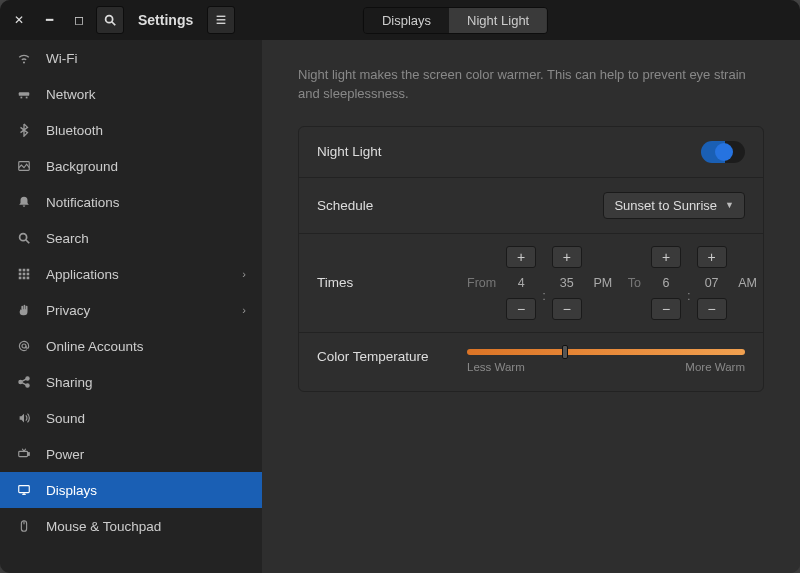 Image resolution: width=800 pixels, height=573 pixels. I want to click on wifi-icon, so click(24, 58).